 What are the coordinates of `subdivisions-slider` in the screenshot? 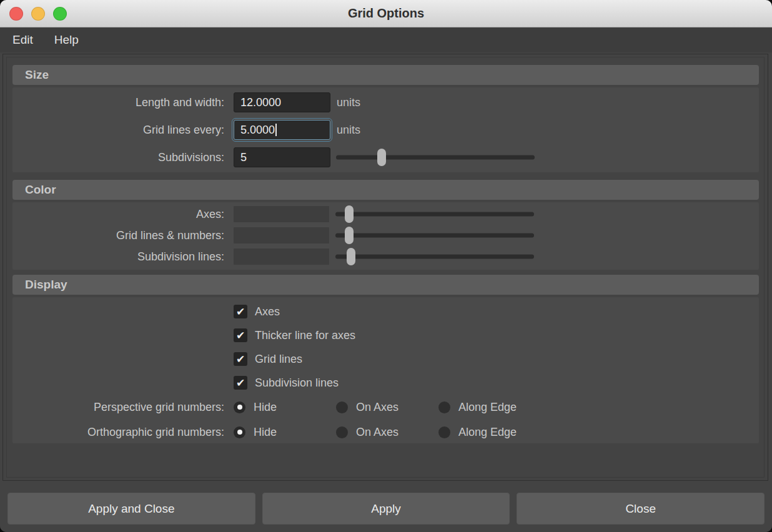 It's located at (435, 157).